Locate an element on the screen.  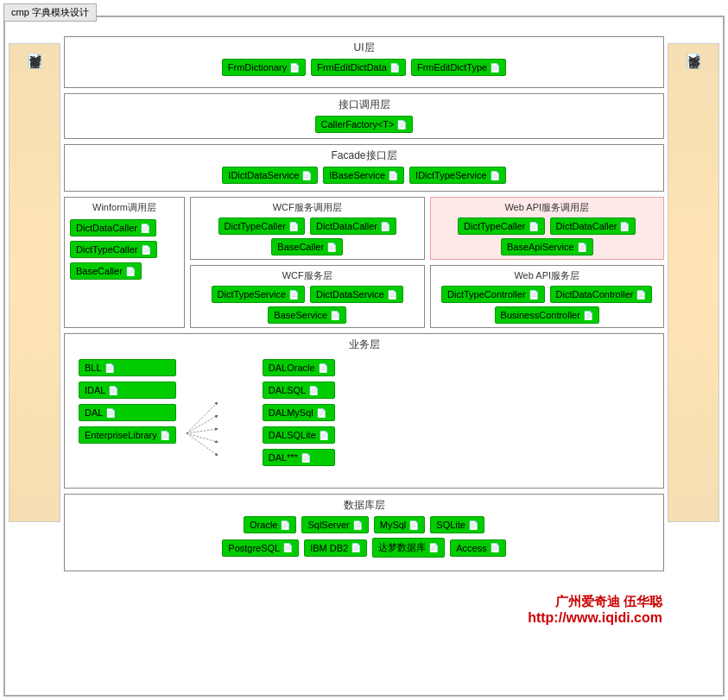
diagram-title: cmp 字典模块设计 is located at coordinates (50, 12).